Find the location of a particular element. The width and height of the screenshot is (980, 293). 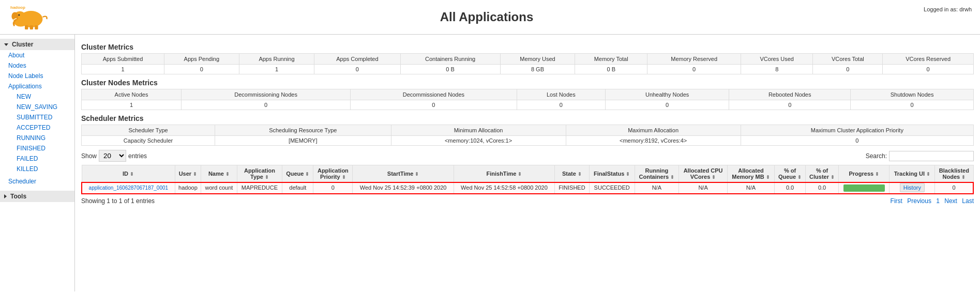

sidebar-item-new-saving: NEW_SAVING is located at coordinates (37, 107).